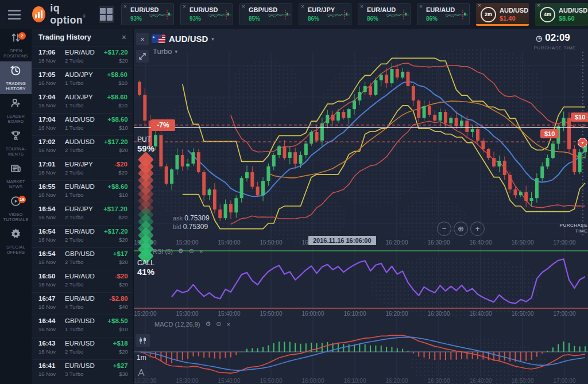 This screenshot has width=588, height=384. Describe the element at coordinates (502, 14) in the screenshot. I see `open-trade-tab-2m: ×2mAUD/USD$1.40` at that location.